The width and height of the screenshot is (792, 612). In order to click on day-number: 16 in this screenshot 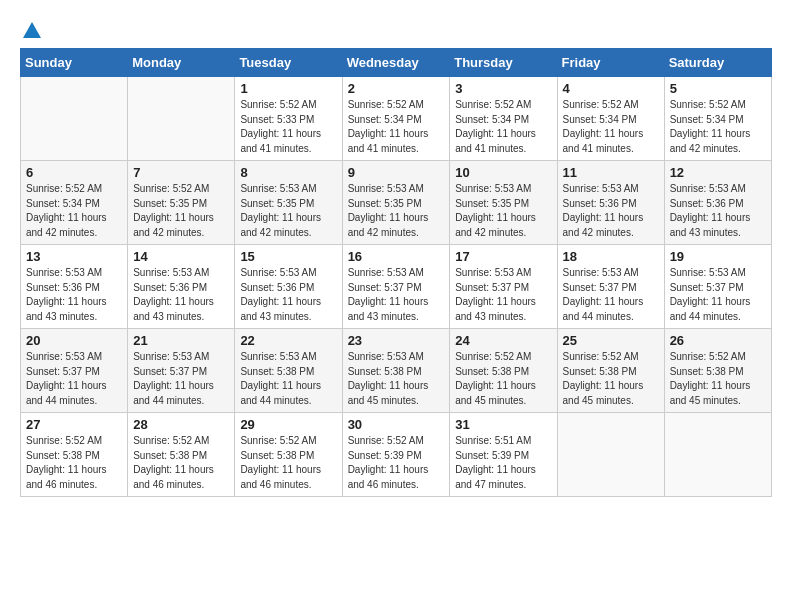, I will do `click(396, 256)`.